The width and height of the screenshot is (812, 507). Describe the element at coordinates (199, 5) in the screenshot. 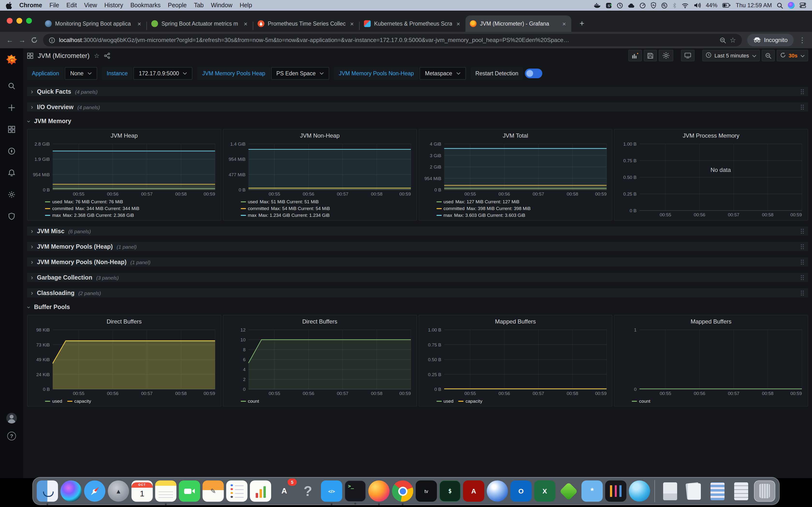

I see `menu-item-tab: Tab` at that location.